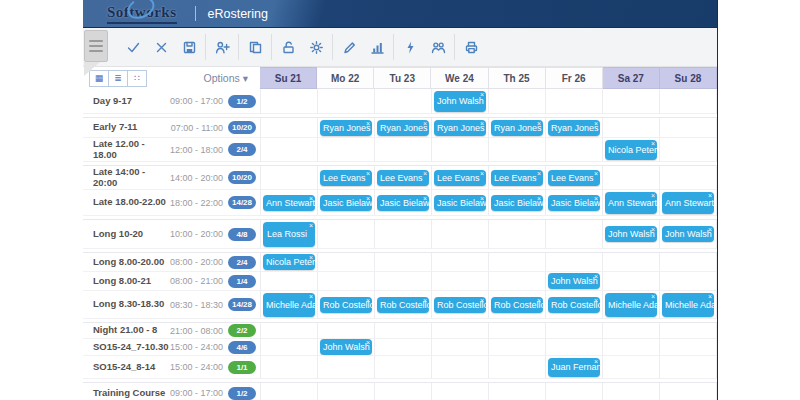 The width and height of the screenshot is (800, 400). What do you see at coordinates (289, 234) in the screenshot?
I see `shift-assignment-chip: Lea Rossi×` at bounding box center [289, 234].